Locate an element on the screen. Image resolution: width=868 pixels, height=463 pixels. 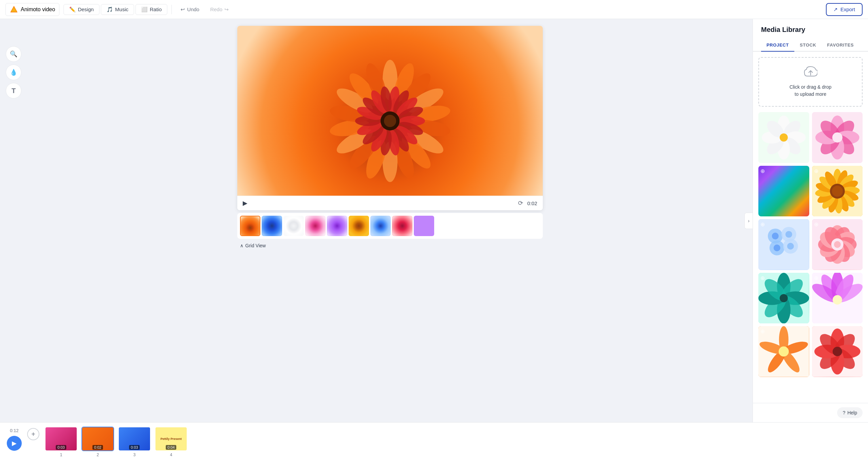
export-icon: ↗ is located at coordinates (836, 10).